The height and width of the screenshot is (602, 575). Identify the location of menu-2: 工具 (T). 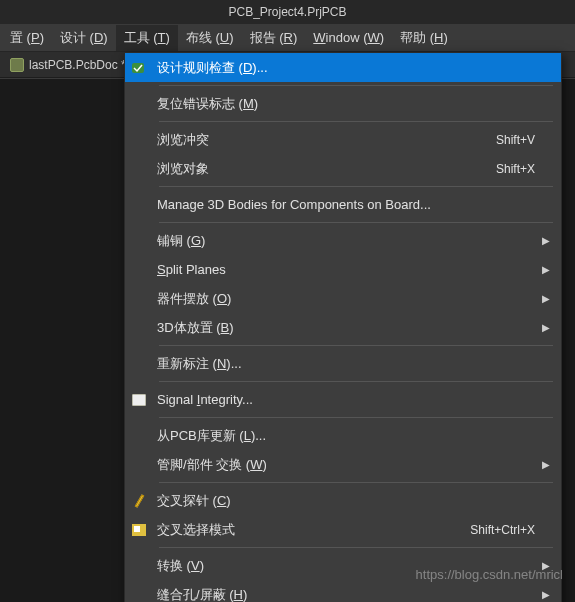
(147, 38).